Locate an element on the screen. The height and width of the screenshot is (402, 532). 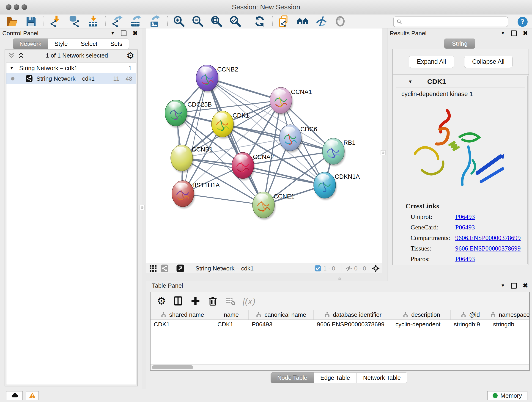
tab-select: Select is located at coordinates (89, 44).